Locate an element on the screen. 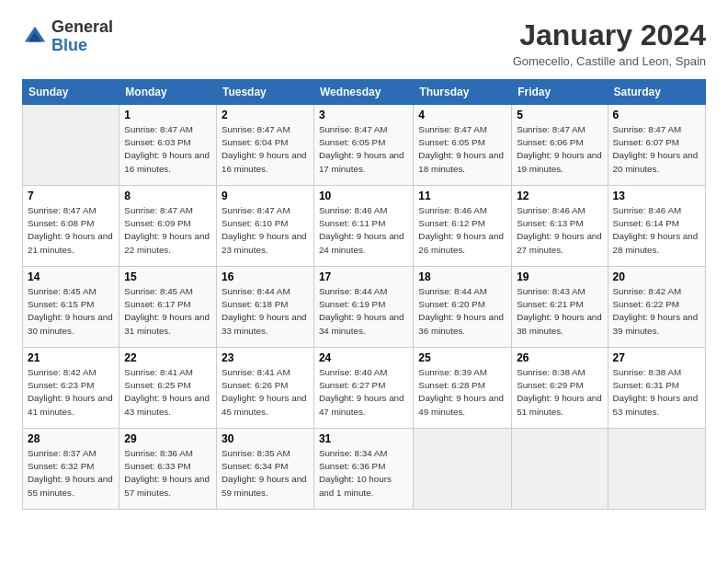 The height and width of the screenshot is (563, 728). day-number: 27 is located at coordinates (656, 358).